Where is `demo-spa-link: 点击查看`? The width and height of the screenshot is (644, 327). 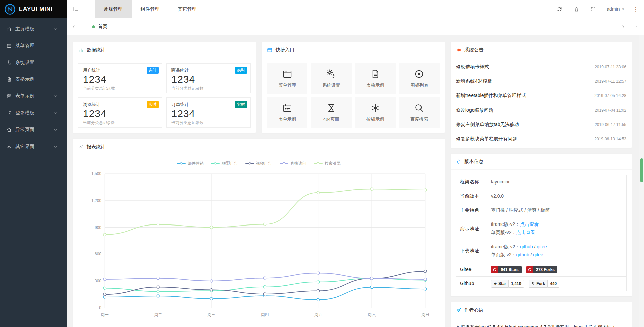 demo-spa-link: 点击查看 is located at coordinates (526, 232).